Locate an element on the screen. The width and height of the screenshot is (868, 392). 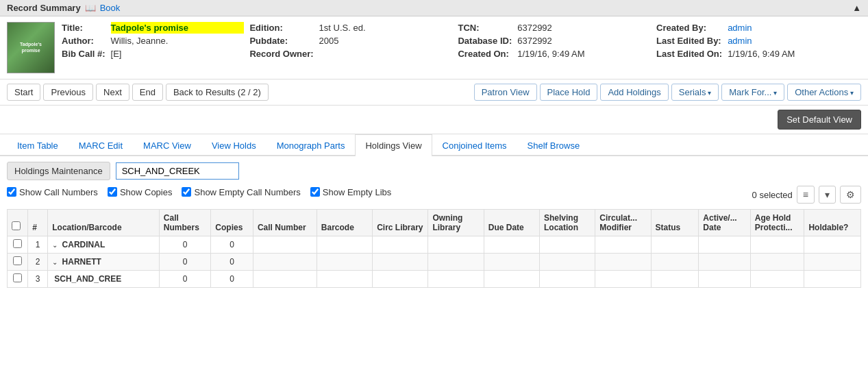
mark-for-button: Mark For... is located at coordinates (753, 92).